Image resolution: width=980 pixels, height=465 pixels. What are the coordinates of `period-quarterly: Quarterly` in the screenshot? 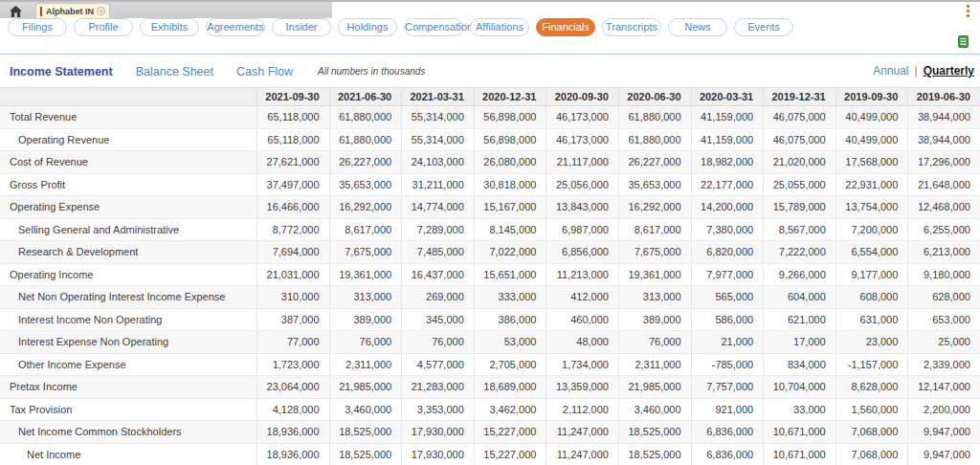 It's located at (949, 71).